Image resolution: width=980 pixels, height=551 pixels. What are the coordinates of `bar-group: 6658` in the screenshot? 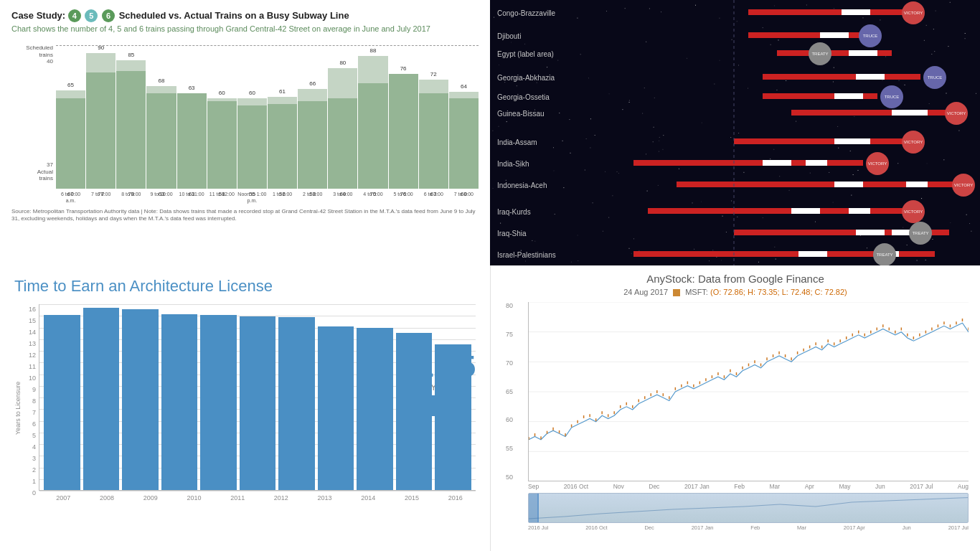 It's located at (313, 117).